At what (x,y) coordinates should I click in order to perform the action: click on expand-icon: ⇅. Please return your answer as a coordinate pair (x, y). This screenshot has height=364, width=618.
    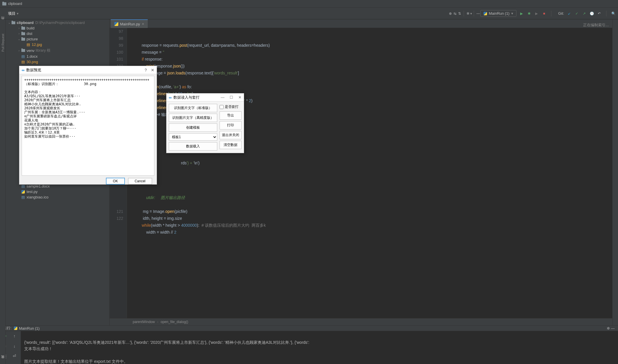
    Looking at the image, I should click on (460, 14).